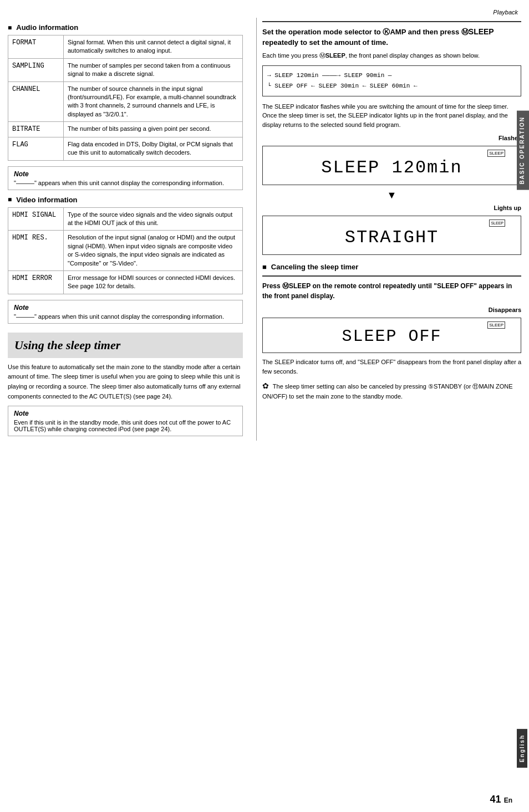 The width and height of the screenshot is (529, 812). Describe the element at coordinates (21, 413) in the screenshot. I see `sleep-timer-note-title-text: Note` at that location.